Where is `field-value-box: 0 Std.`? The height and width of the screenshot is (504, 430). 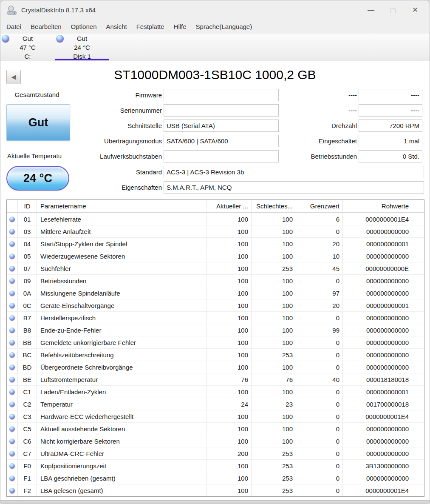 field-value-box: 0 Std. is located at coordinates (390, 157).